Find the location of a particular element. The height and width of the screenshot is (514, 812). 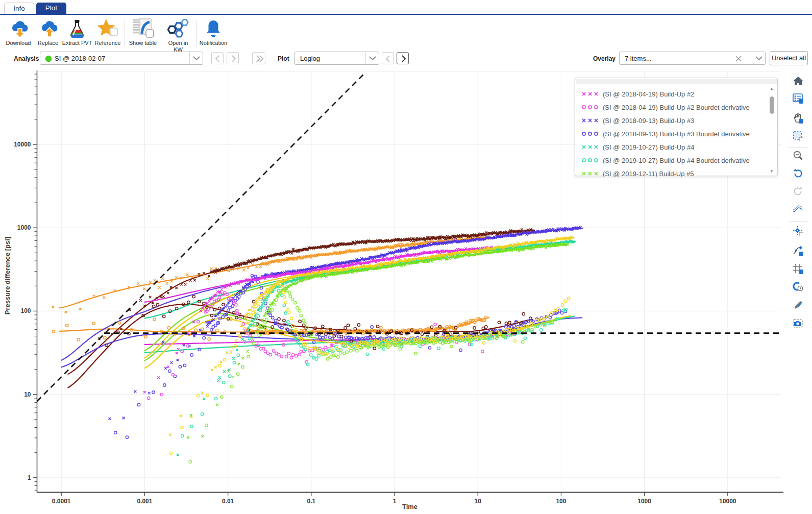

svg-text: 0.1 is located at coordinates (311, 501).